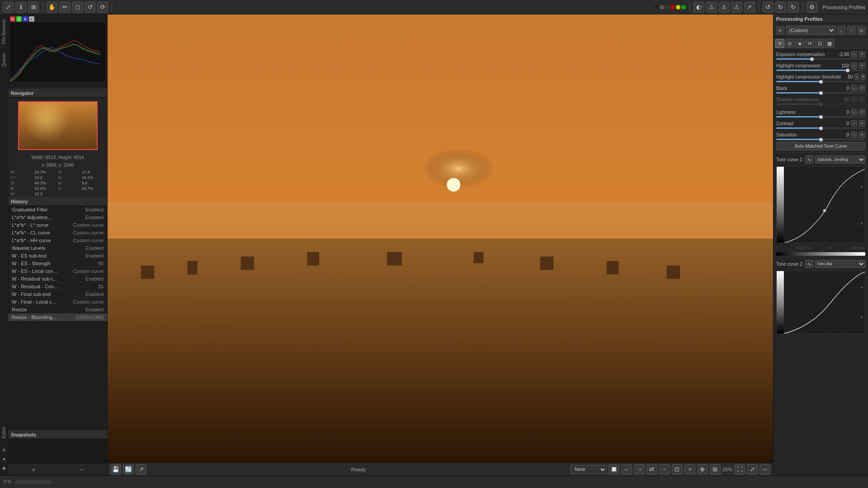 The width and height of the screenshot is (868, 488). Describe the element at coordinates (25, 19) in the screenshot. I see `hist-icon-b: B` at that location.